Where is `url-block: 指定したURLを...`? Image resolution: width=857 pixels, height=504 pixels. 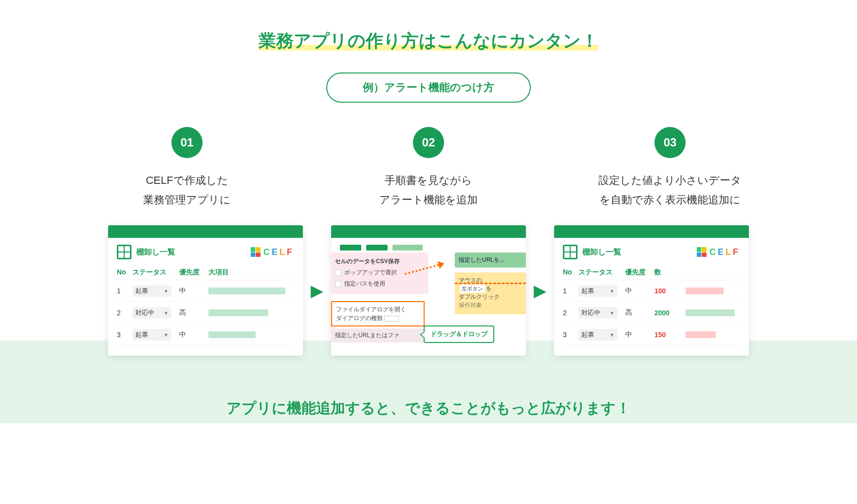 url-block: 指定したURLを... is located at coordinates (490, 260).